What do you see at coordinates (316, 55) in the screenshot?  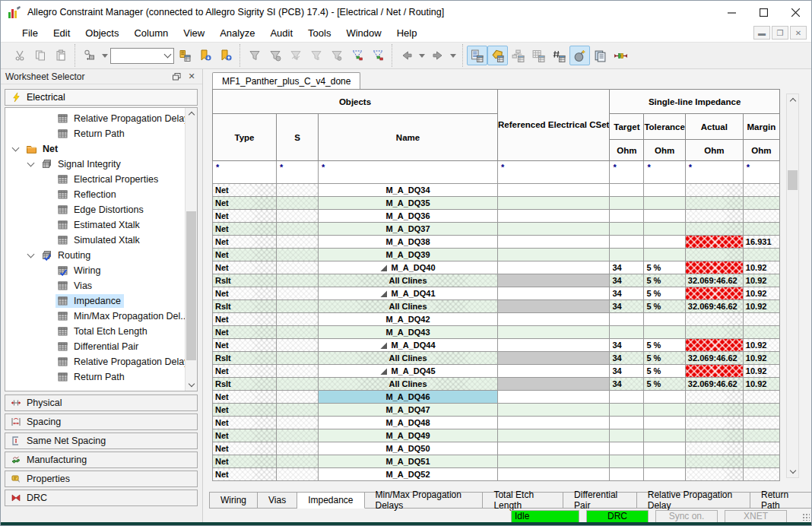 I see `filter-pin-icon` at bounding box center [316, 55].